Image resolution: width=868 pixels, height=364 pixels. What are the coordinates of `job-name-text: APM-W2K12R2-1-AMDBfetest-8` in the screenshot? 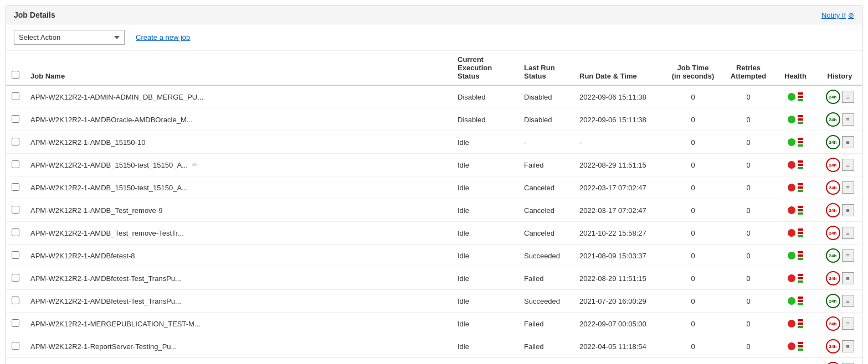 It's located at (83, 256).